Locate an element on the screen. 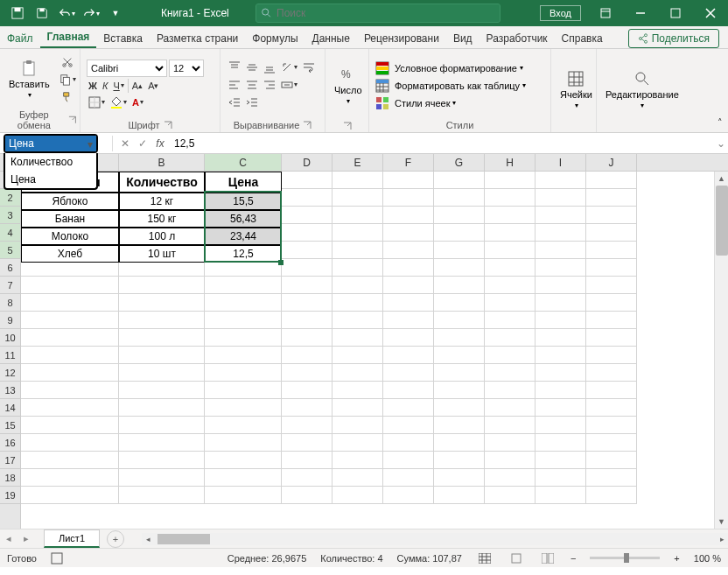 The height and width of the screenshot is (575, 728). row-header: 8 is located at coordinates (10, 303).